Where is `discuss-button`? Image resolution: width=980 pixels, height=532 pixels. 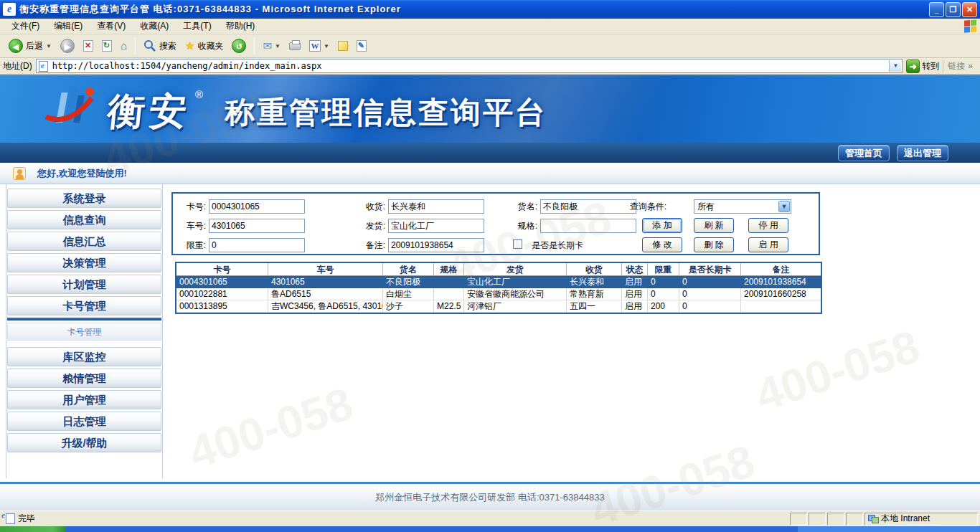
discuss-button is located at coordinates (343, 46).